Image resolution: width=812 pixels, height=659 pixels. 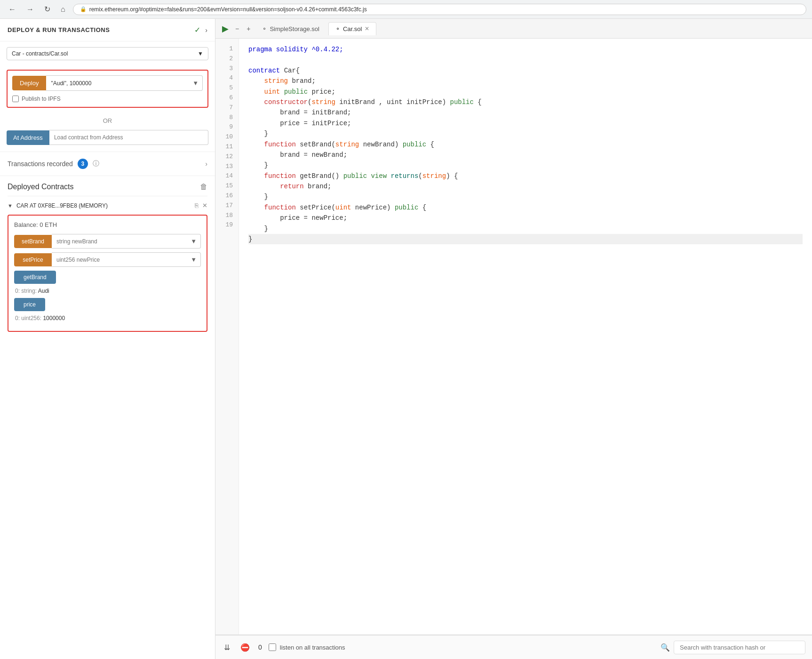 I want to click on file-icon-1: ⚬, so click(x=264, y=29).